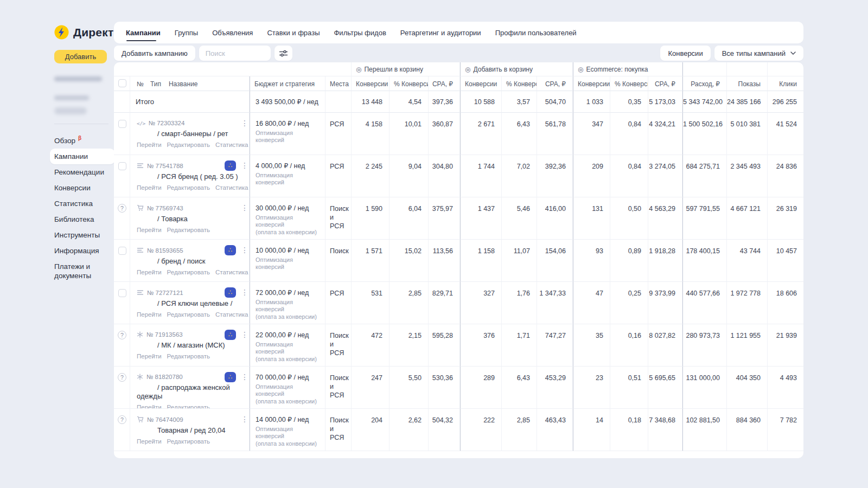 The image size is (868, 488). I want to click on goal-group-header: ◎Добавить в корзину, so click(516, 69).